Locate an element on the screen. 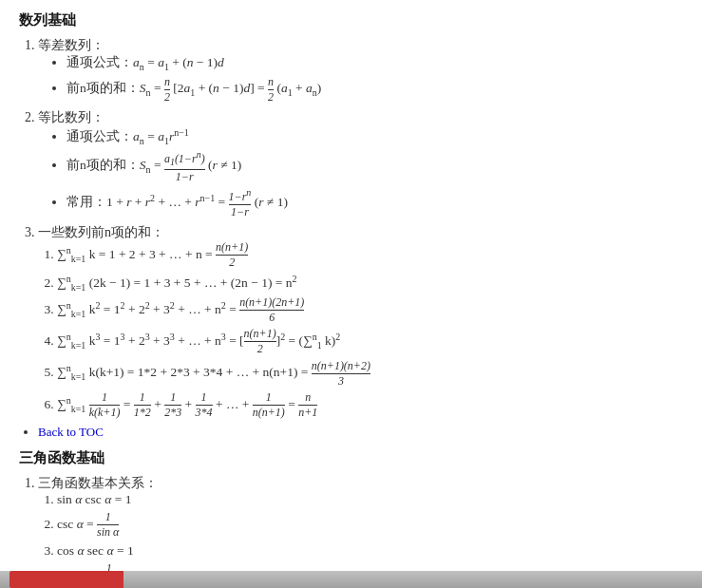 This screenshot has width=702, height=588. formula-text: csc α = 1sin α is located at coordinates (87, 524).